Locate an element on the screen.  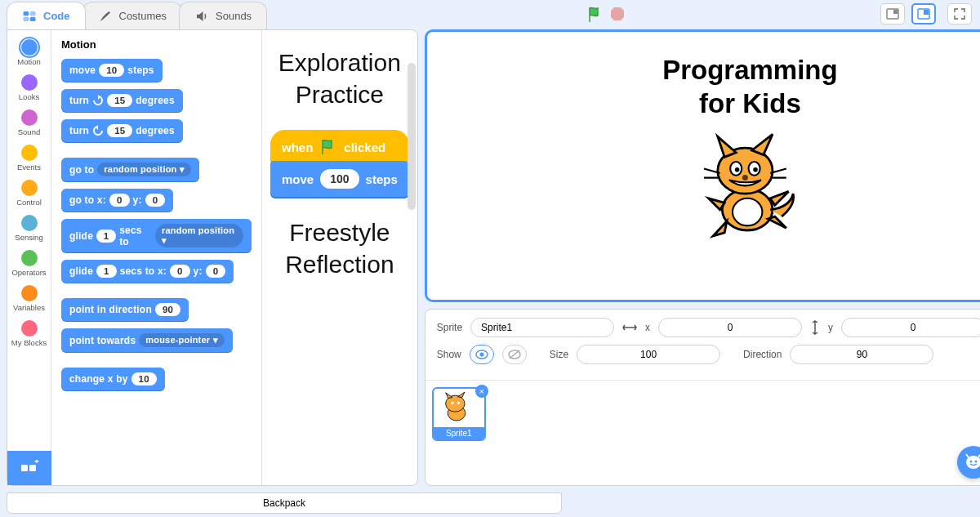
block-point-towards: point towardsmouse-pointer ▾ is located at coordinates (147, 340).